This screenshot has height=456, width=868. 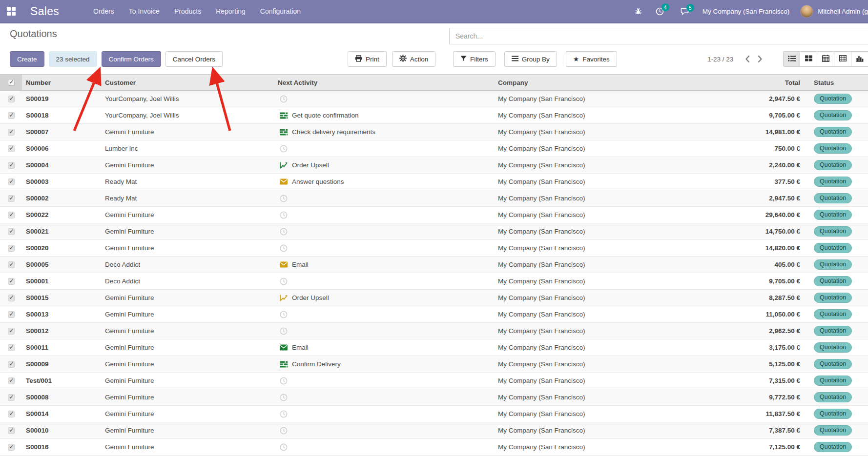 What do you see at coordinates (843, 59) in the screenshot?
I see `view-pivot-button` at bounding box center [843, 59].